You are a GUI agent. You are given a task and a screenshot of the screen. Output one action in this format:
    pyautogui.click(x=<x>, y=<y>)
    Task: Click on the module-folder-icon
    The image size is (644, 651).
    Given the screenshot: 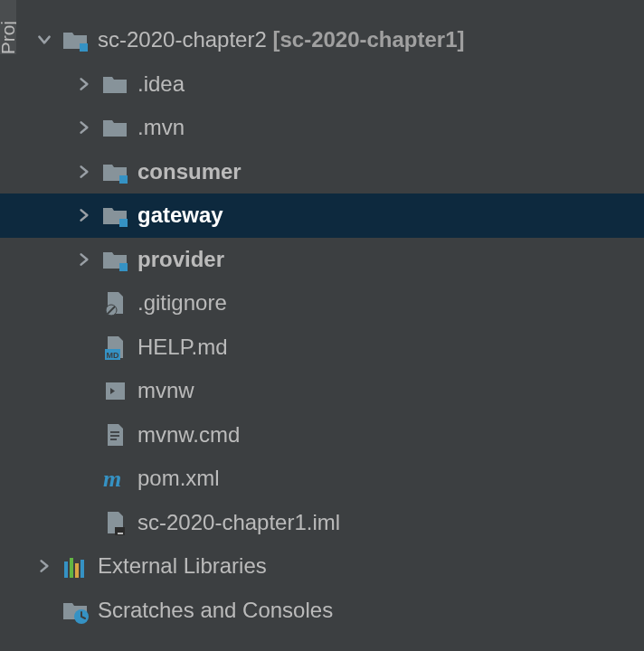 What is the action you would take?
    pyautogui.click(x=75, y=40)
    